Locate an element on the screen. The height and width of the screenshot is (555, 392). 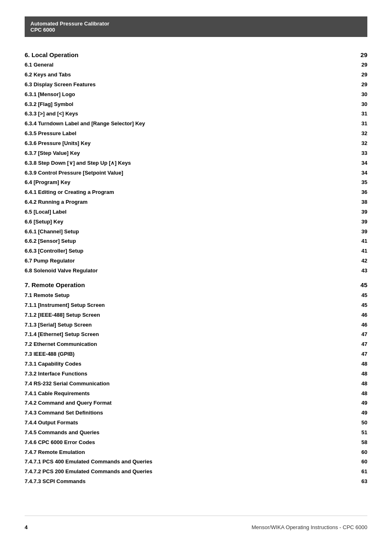
toc-entry-label: 7.4.7.3 SCPI Commands is located at coordinates (170, 482).